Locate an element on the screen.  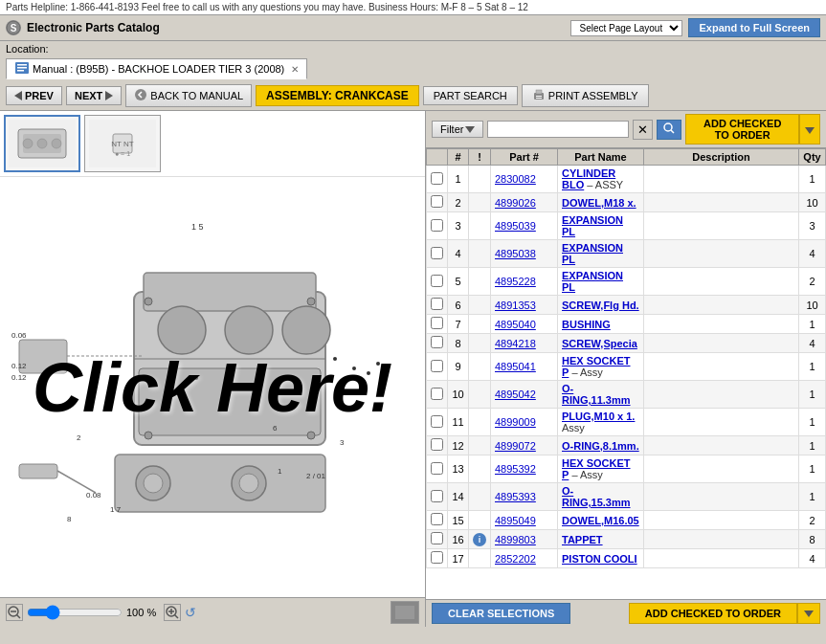
part-name-link: O-RING,11.3mm is located at coordinates (596, 394).